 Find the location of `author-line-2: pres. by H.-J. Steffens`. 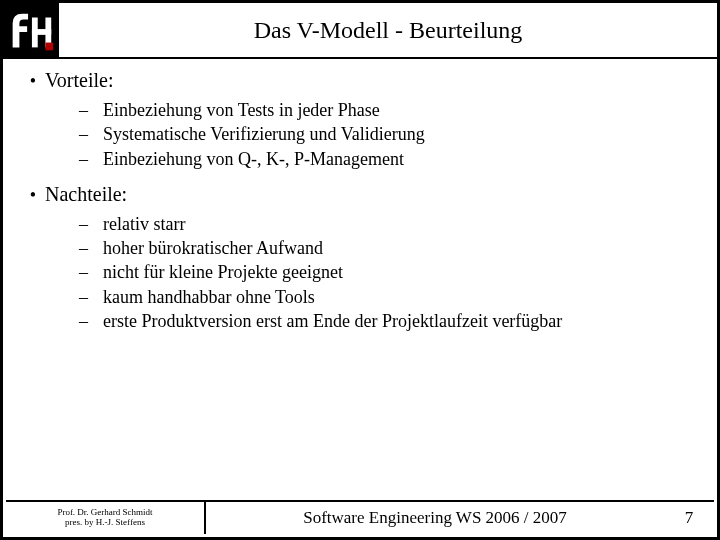

author-line-2: pres. by H.-J. Steffens is located at coordinates (105, 523).